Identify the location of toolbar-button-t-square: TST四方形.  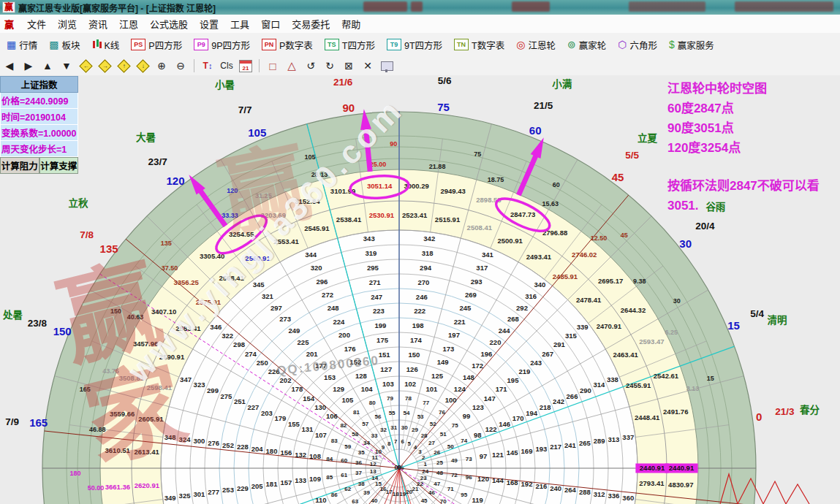
(349, 45).